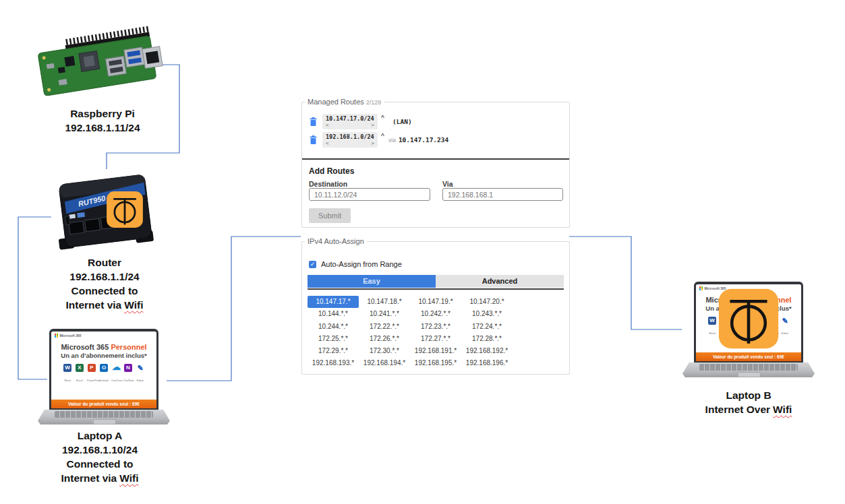  I want to click on onenote-icon: N, so click(128, 368).